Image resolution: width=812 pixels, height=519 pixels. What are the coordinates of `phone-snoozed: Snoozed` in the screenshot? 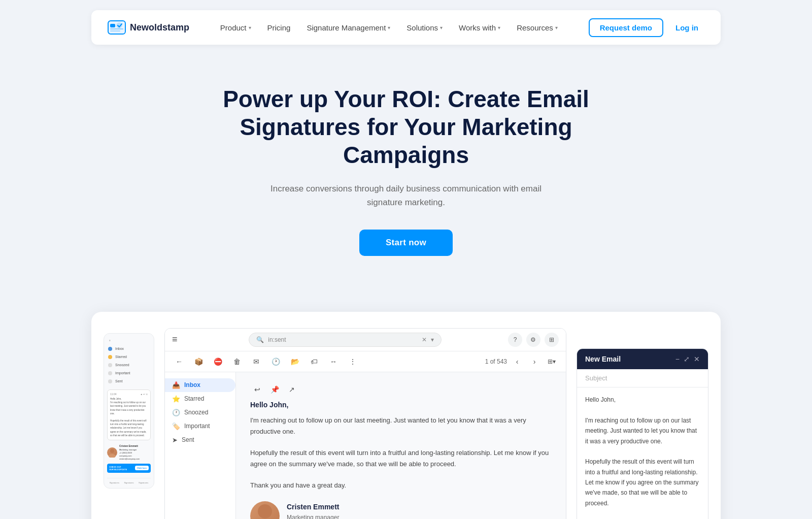 It's located at (129, 365).